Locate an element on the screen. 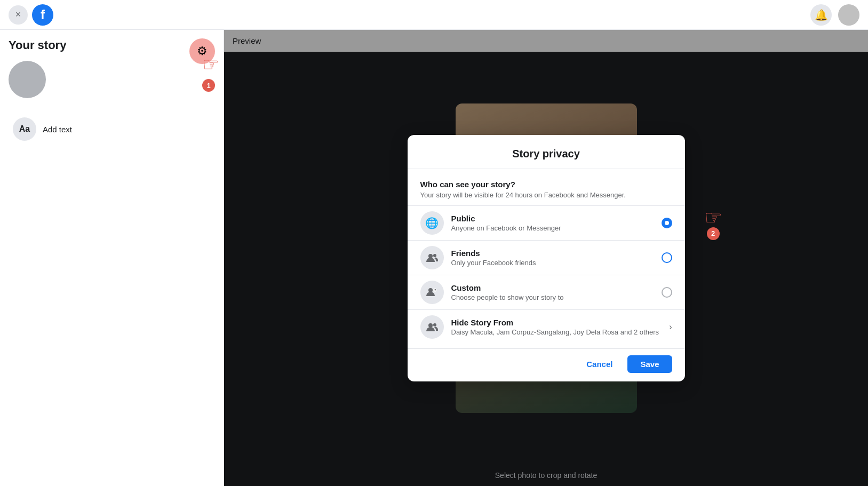 This screenshot has width=868, height=486. hide-icon is located at coordinates (432, 327).